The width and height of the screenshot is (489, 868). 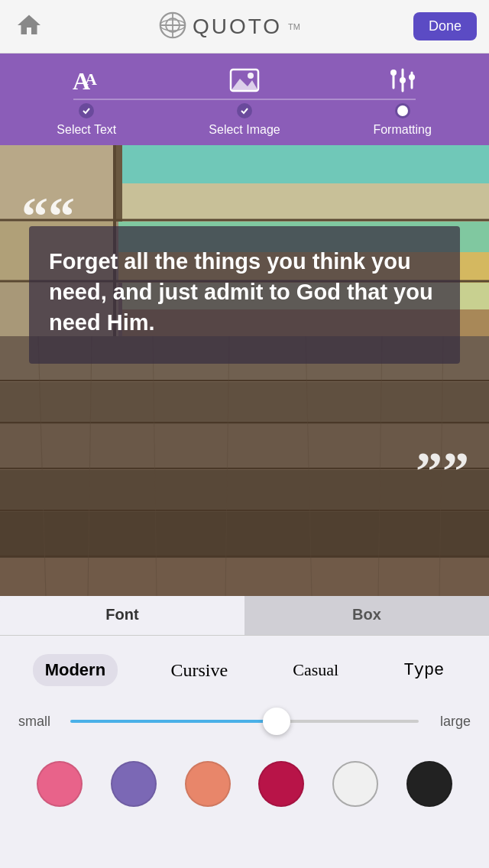 What do you see at coordinates (208, 784) in the screenshot?
I see `color-swatch-peach` at bounding box center [208, 784].